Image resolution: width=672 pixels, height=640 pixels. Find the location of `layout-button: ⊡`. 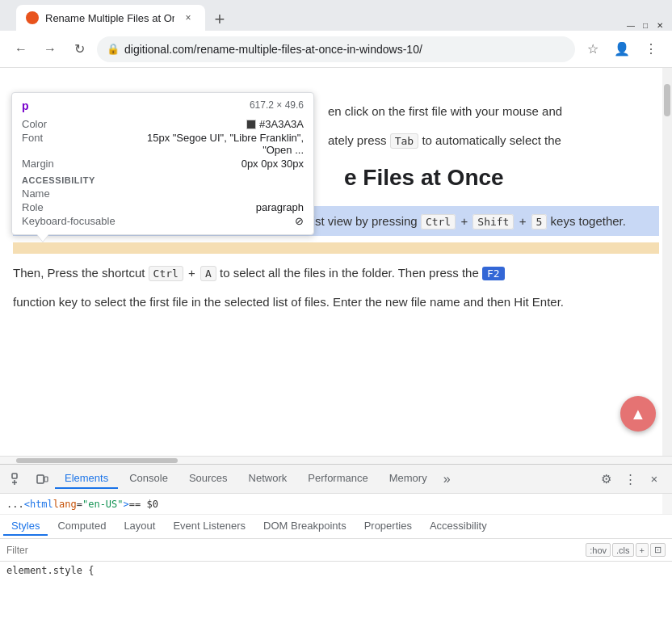

layout-button: ⊡ is located at coordinates (657, 549).